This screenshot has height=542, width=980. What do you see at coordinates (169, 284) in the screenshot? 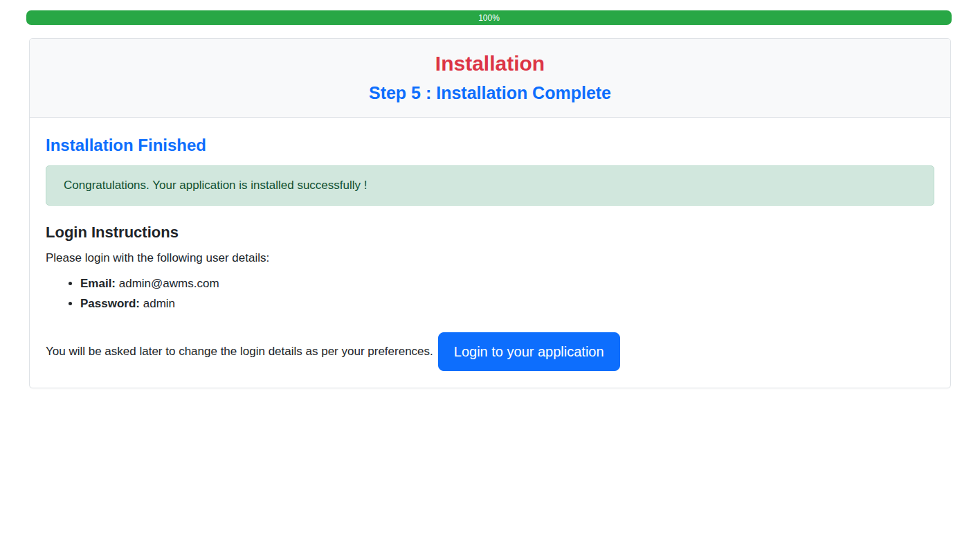
I see `email-value: admin@awms.com` at bounding box center [169, 284].